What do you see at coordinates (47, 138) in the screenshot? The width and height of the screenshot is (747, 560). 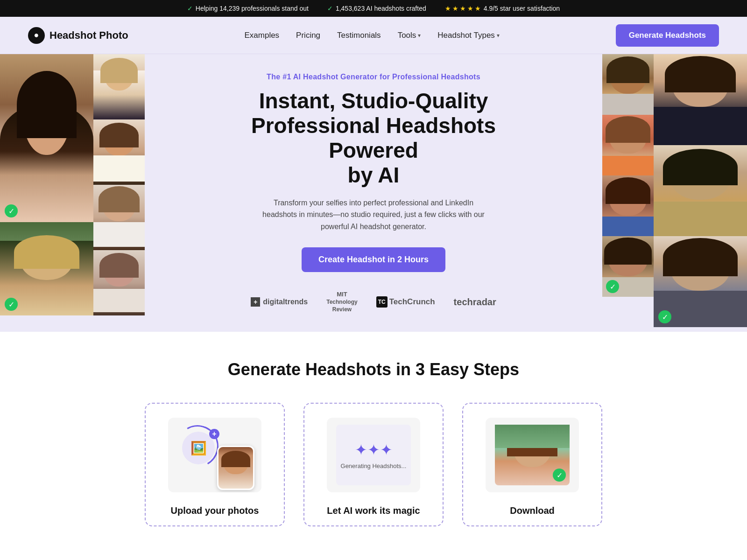 I see `hero-photo-woman-1: ✓` at bounding box center [47, 138].